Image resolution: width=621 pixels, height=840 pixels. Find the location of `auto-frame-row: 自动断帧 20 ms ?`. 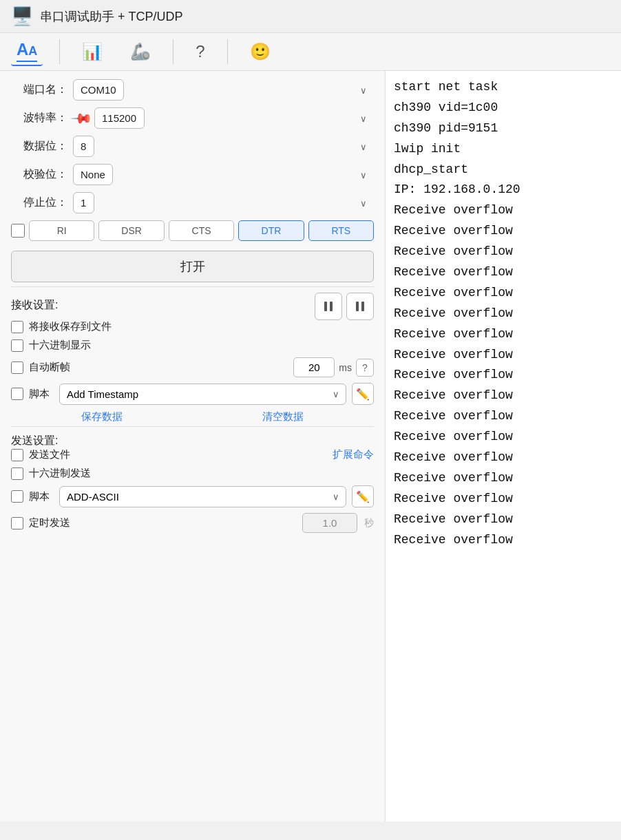

auto-frame-row: 自动断帧 20 ms ? is located at coordinates (193, 368).